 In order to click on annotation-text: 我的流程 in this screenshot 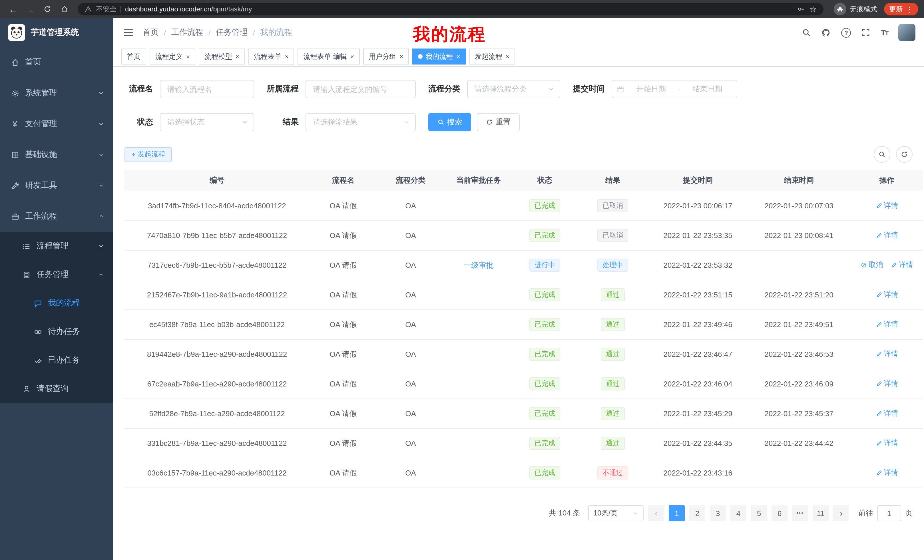, I will do `click(449, 34)`.